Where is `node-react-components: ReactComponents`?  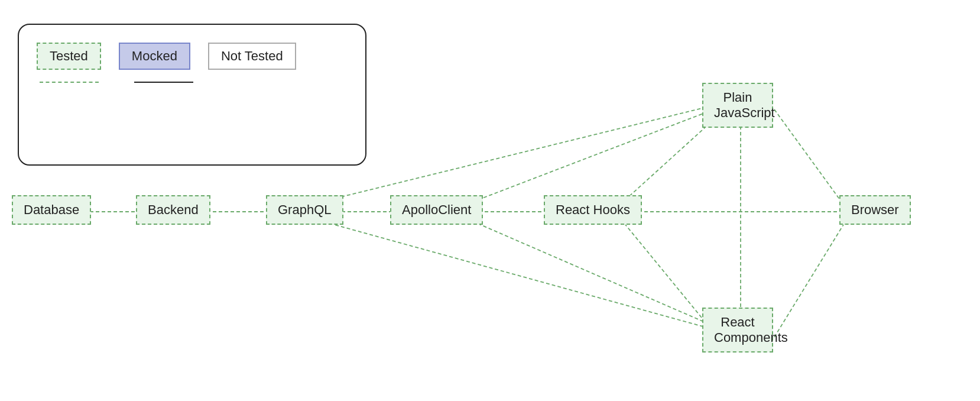 node-react-components: ReactComponents is located at coordinates (738, 330).